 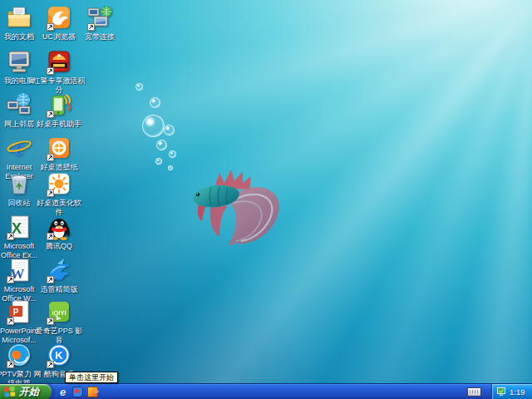 What do you see at coordinates (91, 377) in the screenshot?
I see `start-tooltip: 单击这里开始` at bounding box center [91, 377].